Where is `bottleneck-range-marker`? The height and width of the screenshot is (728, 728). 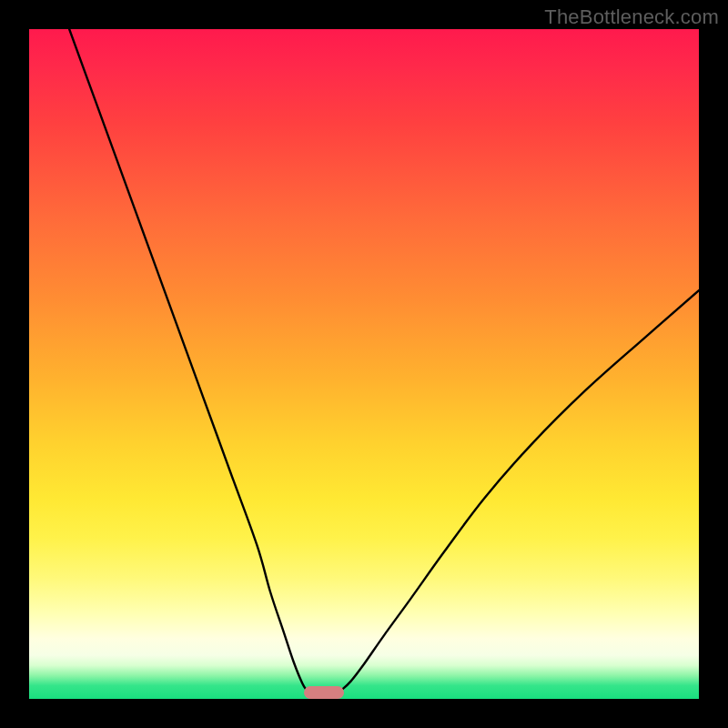
bottleneck-range-marker is located at coordinates (324, 693).